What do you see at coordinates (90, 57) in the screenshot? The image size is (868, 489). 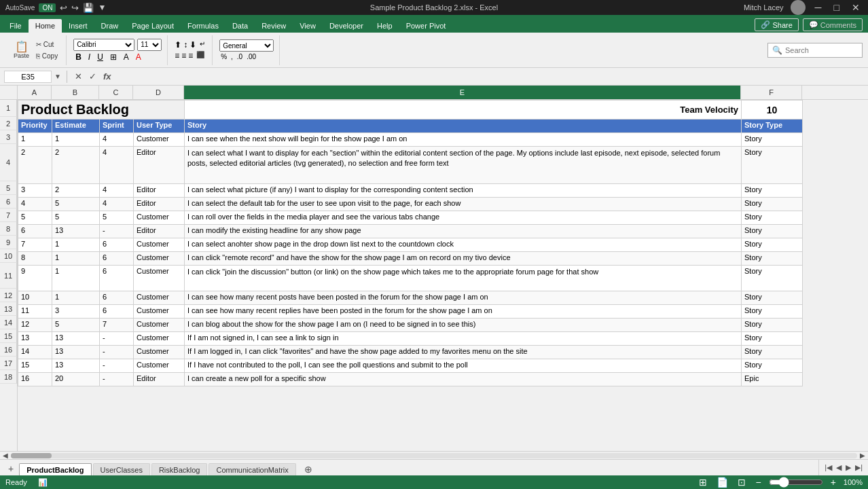 I see `italic-button: I` at bounding box center [90, 57].